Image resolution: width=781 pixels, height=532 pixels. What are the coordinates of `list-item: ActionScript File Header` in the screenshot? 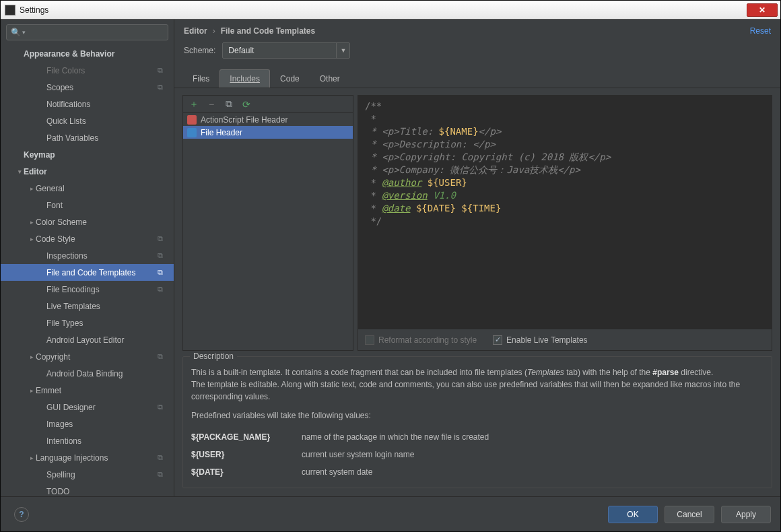 It's located at (268, 120).